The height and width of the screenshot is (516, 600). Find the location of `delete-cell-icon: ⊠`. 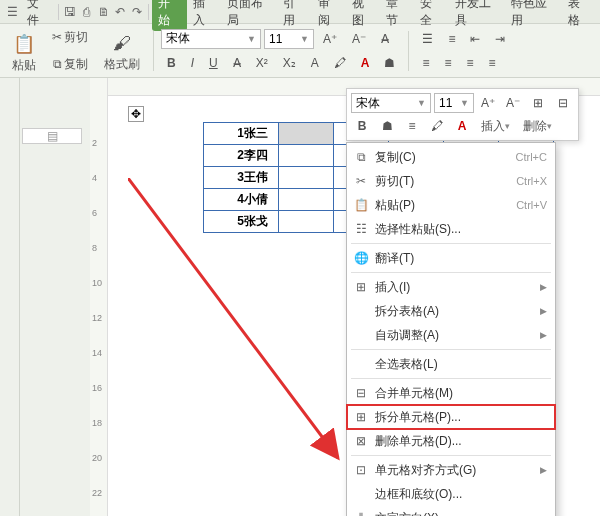

delete-cell-icon: ⊠ is located at coordinates (361, 441).